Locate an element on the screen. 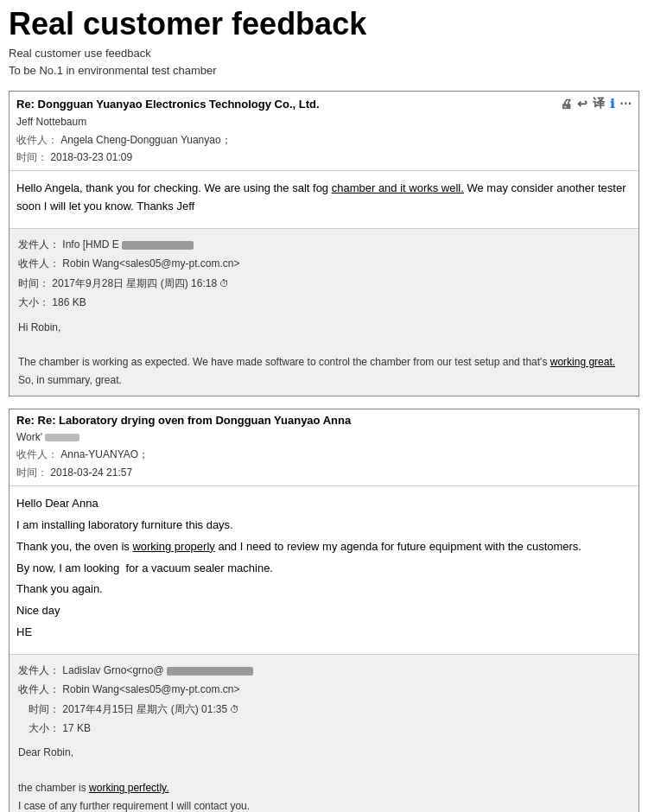 The image size is (648, 812). email-body-1: Hello Angela, thank you for checking. We… is located at coordinates (324, 200).